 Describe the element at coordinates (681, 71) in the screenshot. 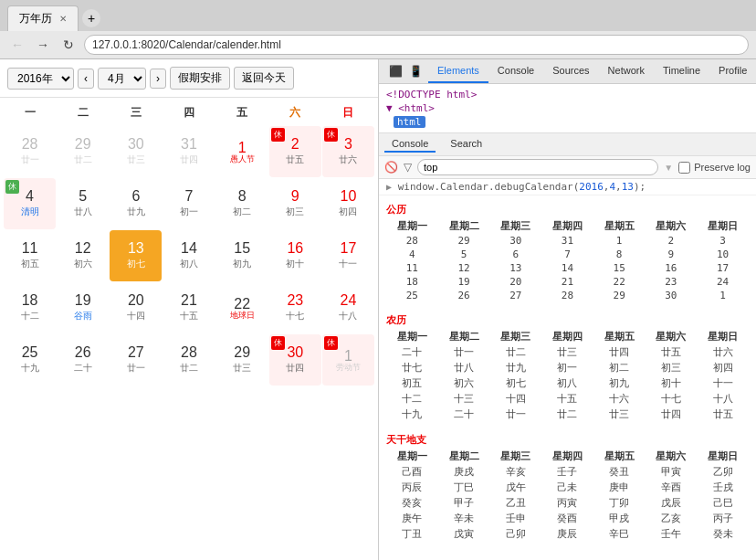

I see `tab-timeline: Timeline` at that location.